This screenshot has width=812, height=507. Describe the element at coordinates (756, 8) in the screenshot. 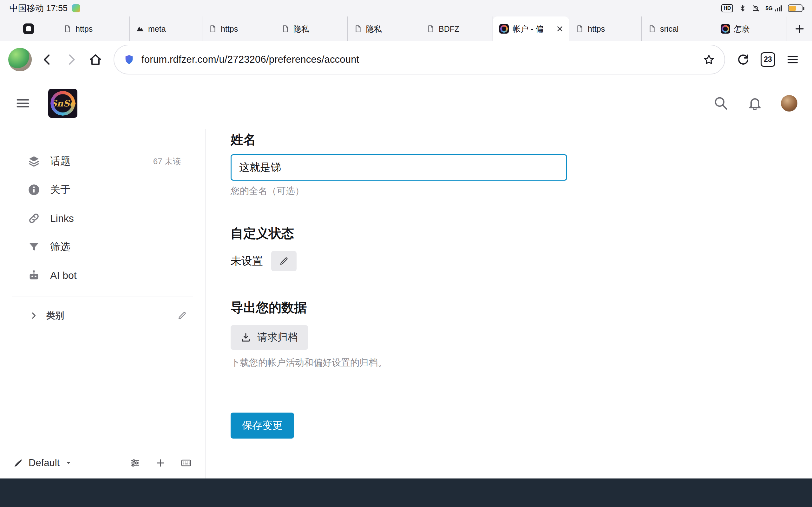

I see `bell-muted-icon` at that location.